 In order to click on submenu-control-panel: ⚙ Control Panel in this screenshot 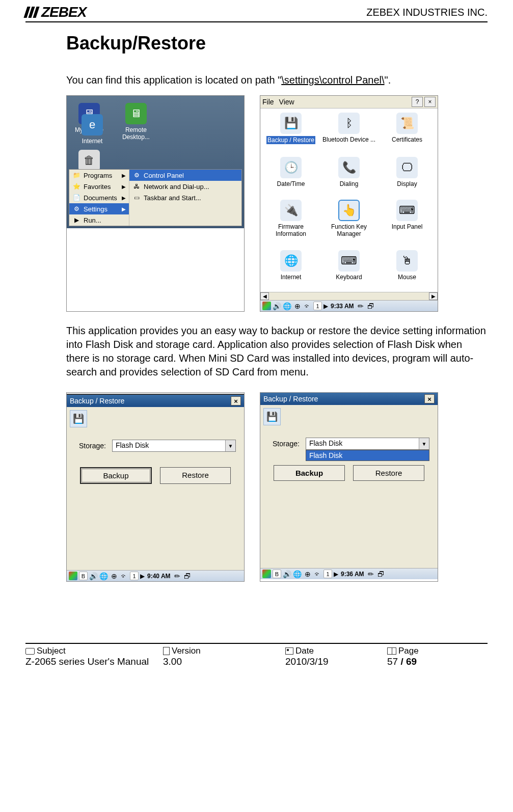, I will do `click(185, 175)`.